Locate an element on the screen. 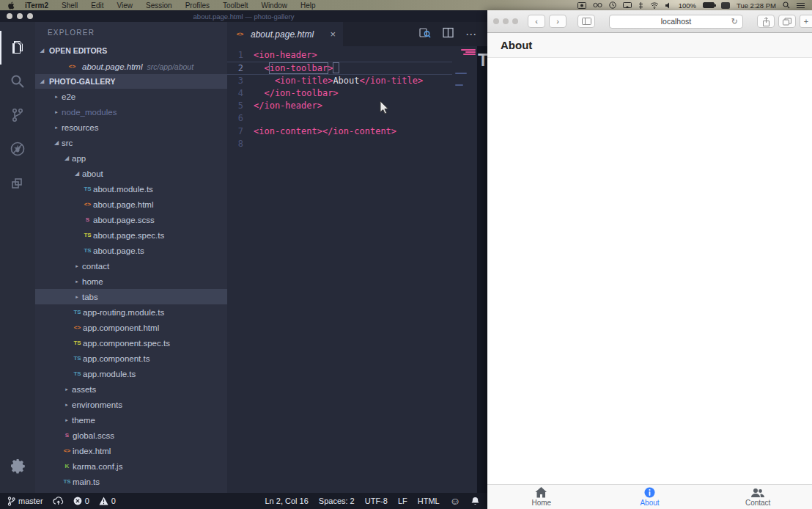 The width and height of the screenshot is (812, 509). debug-icon is located at coordinates (18, 149).